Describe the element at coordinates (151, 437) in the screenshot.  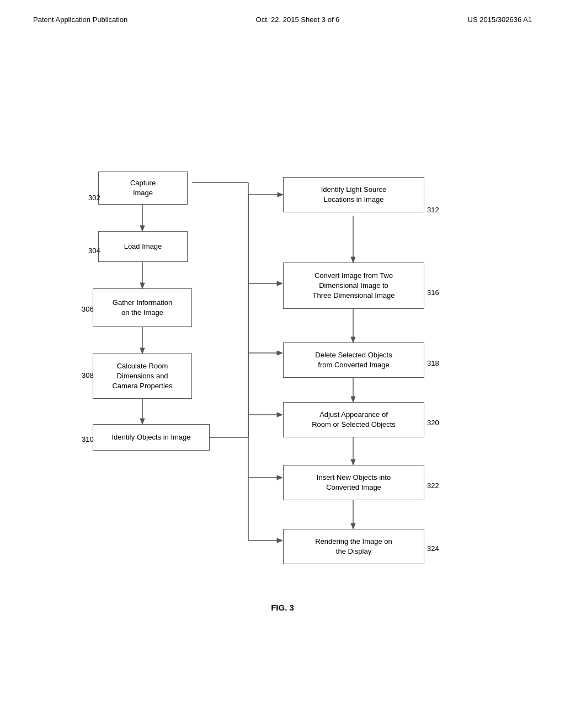
I see `box-310: Identify Objects in Image` at that location.